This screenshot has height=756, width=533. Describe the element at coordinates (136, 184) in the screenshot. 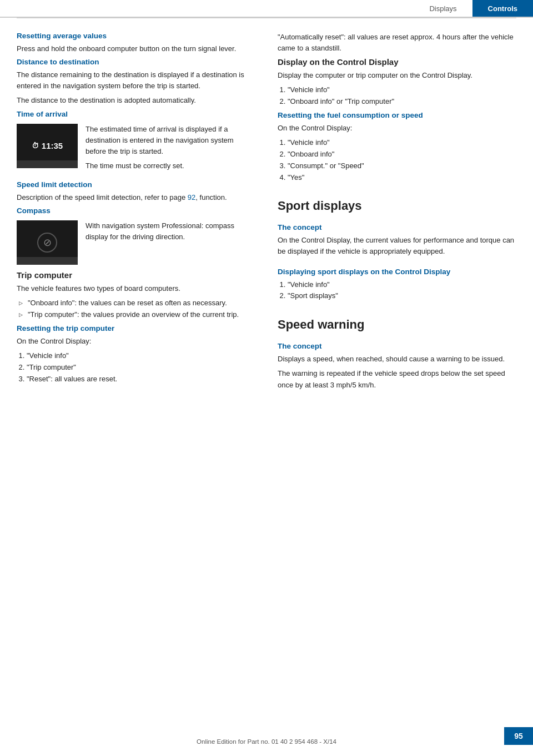

I see `speed-limit-title: Speed limit detection` at that location.